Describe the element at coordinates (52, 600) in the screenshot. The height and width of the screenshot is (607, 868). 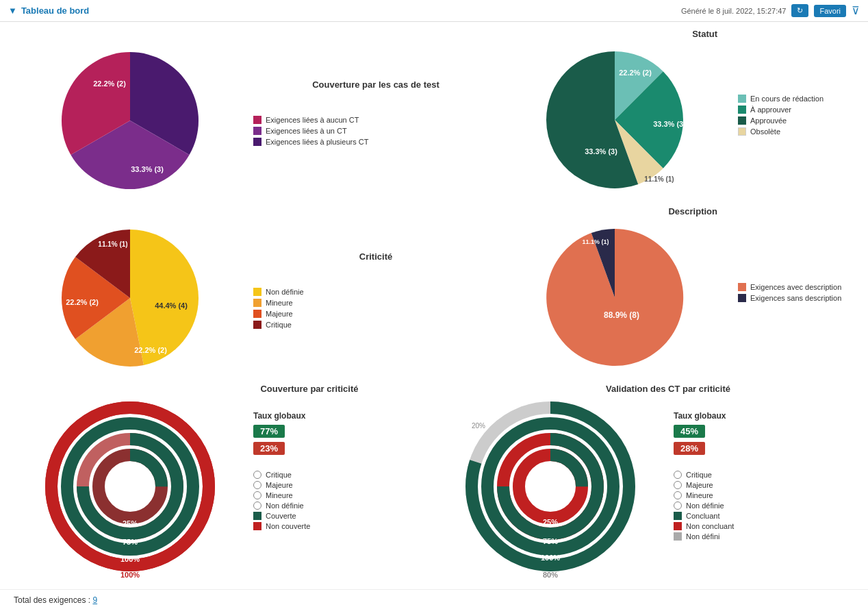
I see `total-label: Total des exigences :` at that location.